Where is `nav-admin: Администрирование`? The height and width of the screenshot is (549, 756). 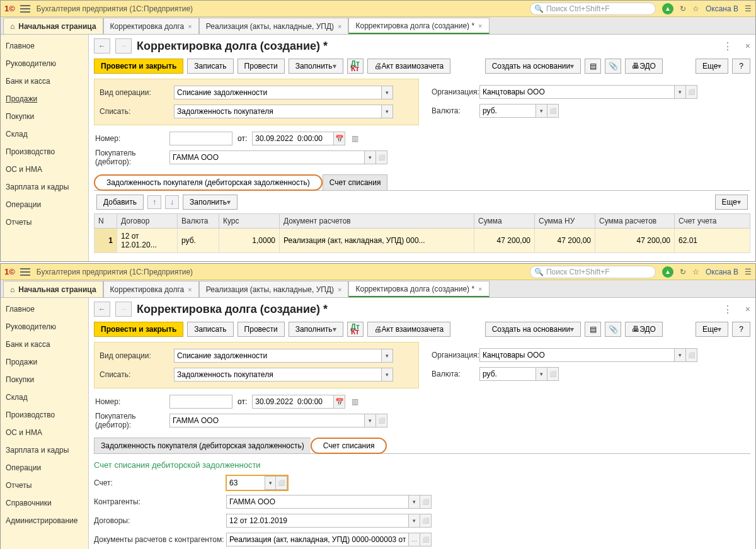 nav-admin: Администрирование is located at coordinates (44, 521).